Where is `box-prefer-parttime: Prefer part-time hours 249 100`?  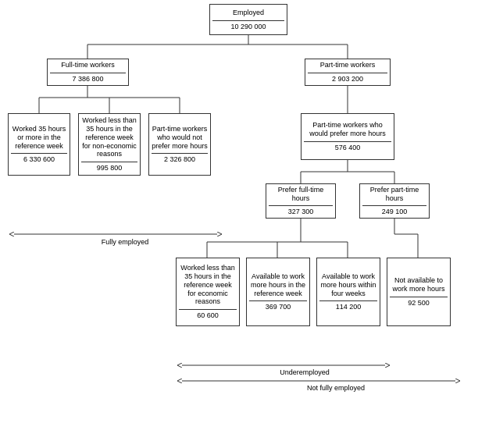 box-prefer-parttime: Prefer part-time hours 249 100 is located at coordinates (394, 201).